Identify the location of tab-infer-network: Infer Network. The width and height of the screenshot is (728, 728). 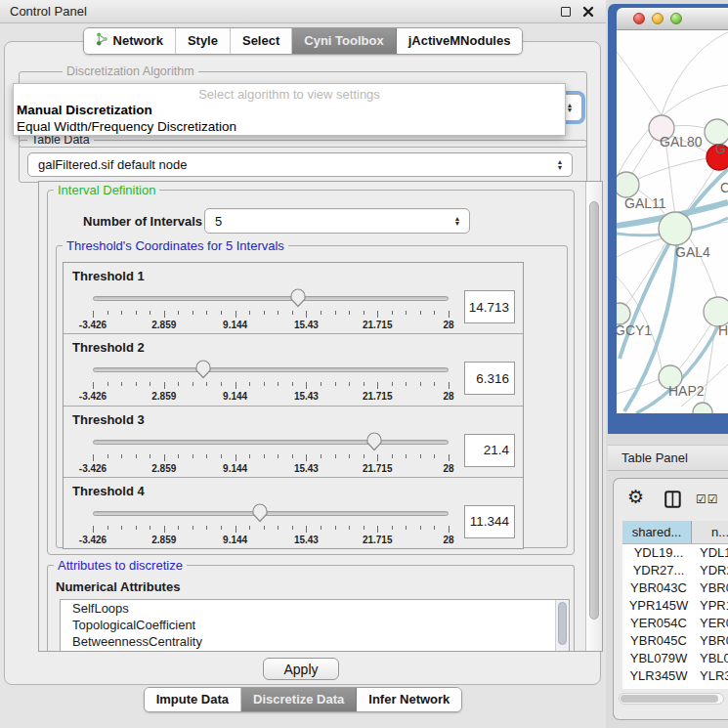
(408, 700).